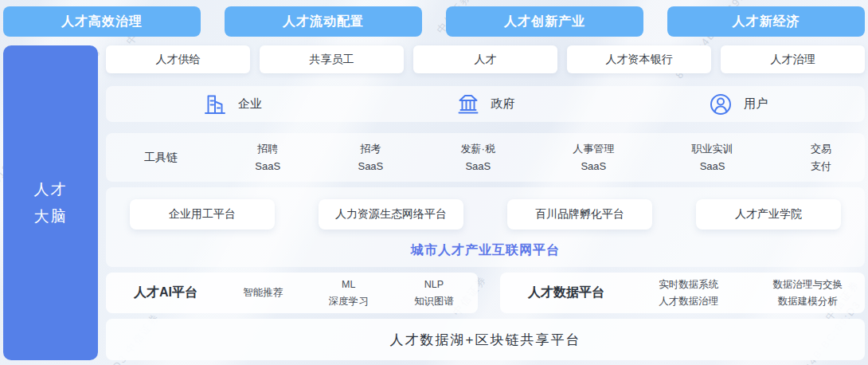 The height and width of the screenshot is (365, 868). What do you see at coordinates (688, 301) in the screenshot?
I see `data-item-line2: 人才数据治理` at bounding box center [688, 301].